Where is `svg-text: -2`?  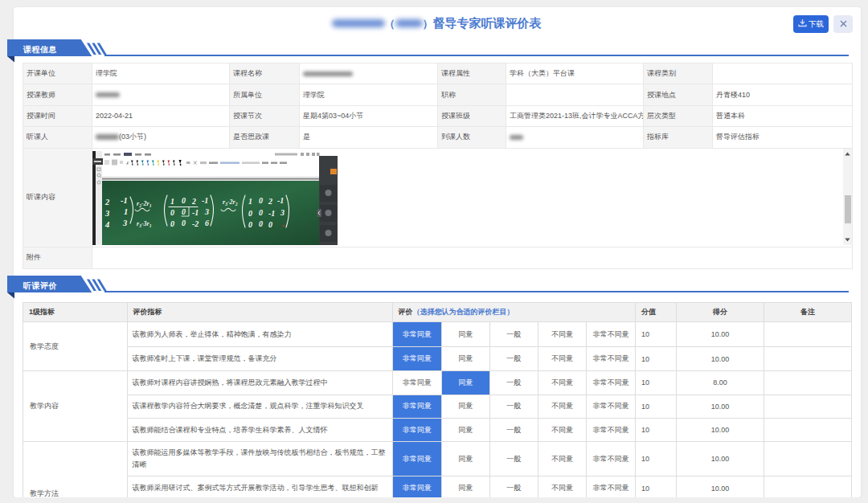
svg-text: -2 is located at coordinates (195, 223).